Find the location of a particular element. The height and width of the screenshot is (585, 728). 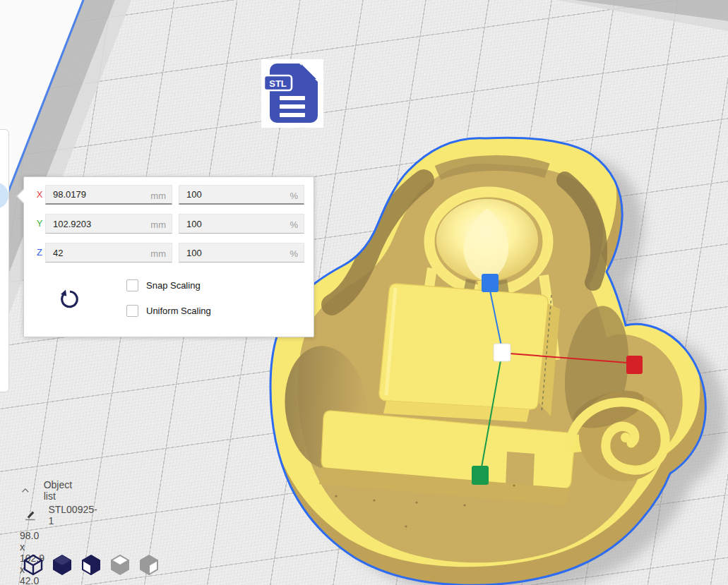

uniform-scaling-checkbox is located at coordinates (133, 310).